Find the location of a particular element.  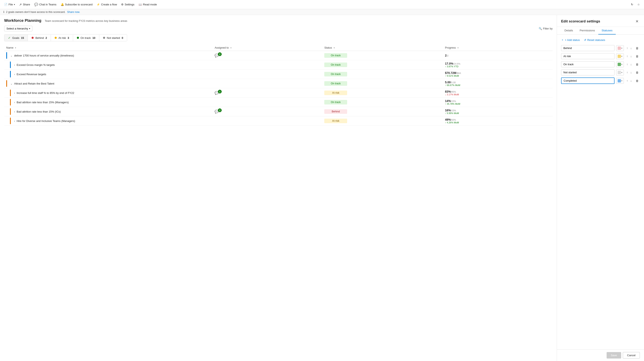

not-started-dot is located at coordinates (104, 38).